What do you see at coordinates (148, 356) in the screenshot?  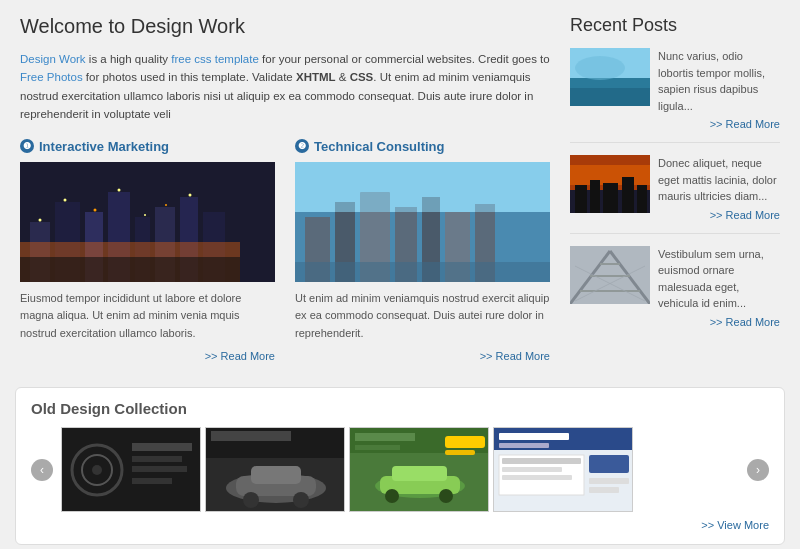 I see `article-1-readmore: >> Read More` at bounding box center [148, 356].